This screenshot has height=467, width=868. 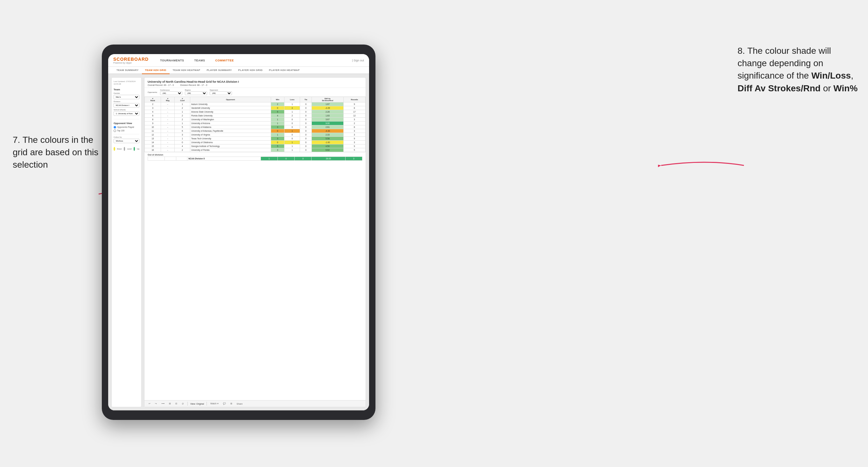 I want to click on table-cell: 5, so click(x=183, y=127).